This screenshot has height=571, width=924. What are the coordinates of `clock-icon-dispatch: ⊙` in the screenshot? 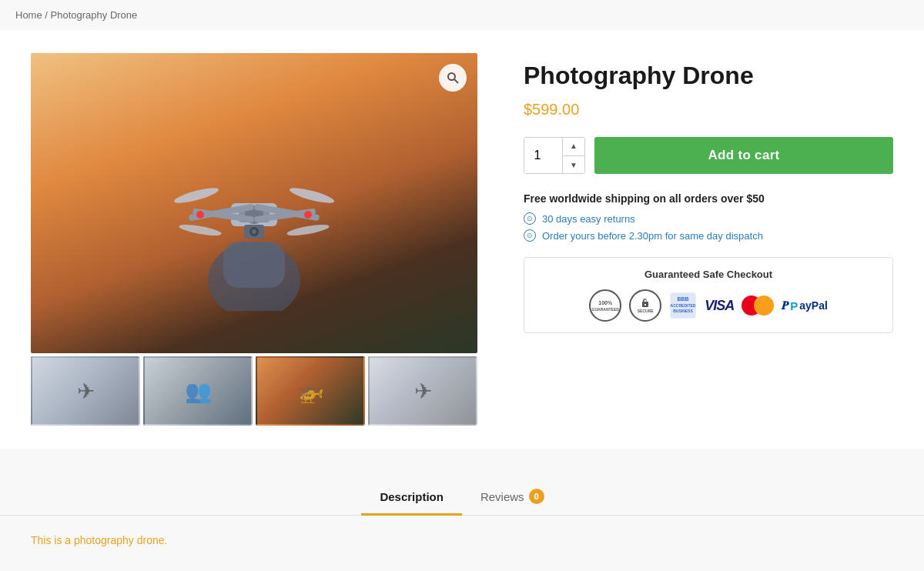 It's located at (530, 235).